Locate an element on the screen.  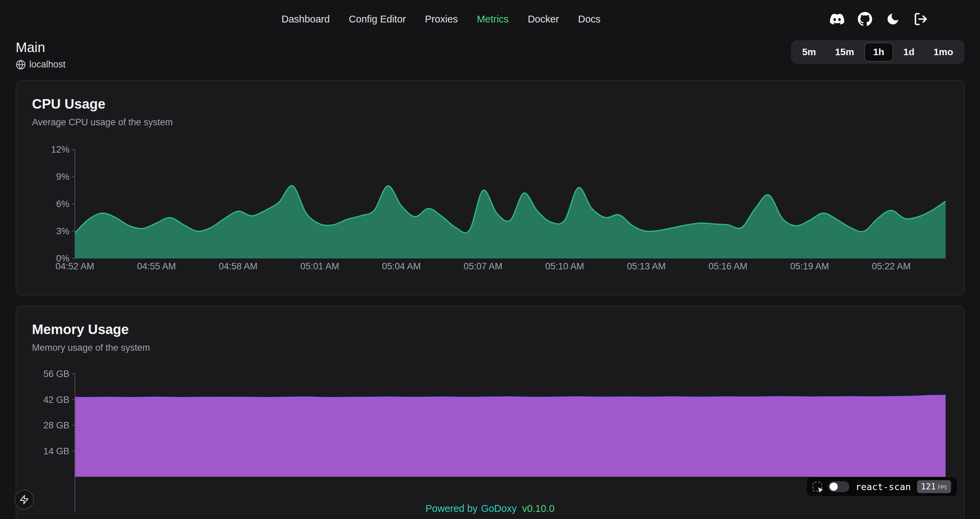
time-range-button: 5m is located at coordinates (809, 52).